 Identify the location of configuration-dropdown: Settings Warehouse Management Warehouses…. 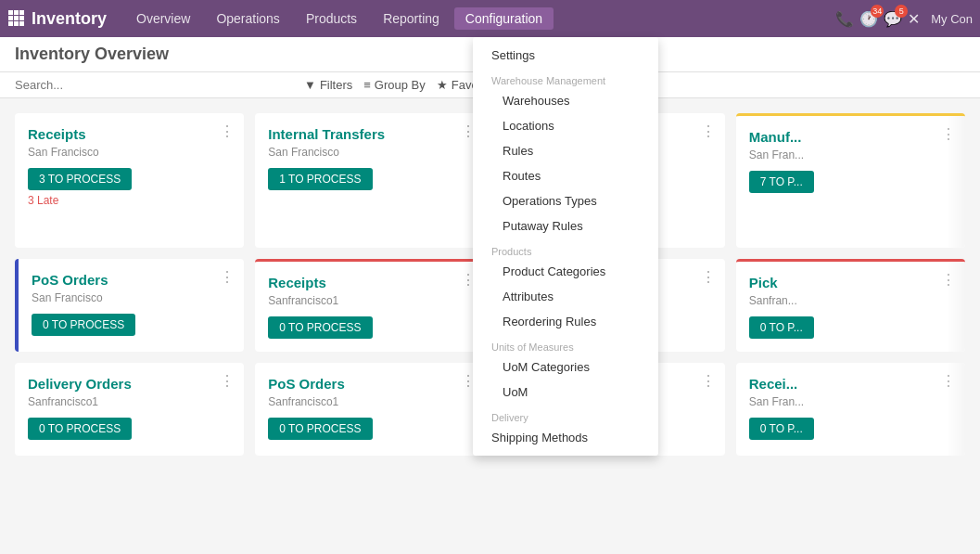
(566, 247).